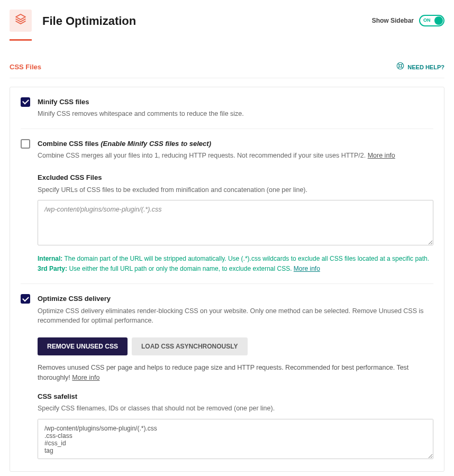 The image size is (454, 476). Describe the element at coordinates (83, 346) in the screenshot. I see `remove-unused-css-button: REMOVE UNUSED CSS` at that location.